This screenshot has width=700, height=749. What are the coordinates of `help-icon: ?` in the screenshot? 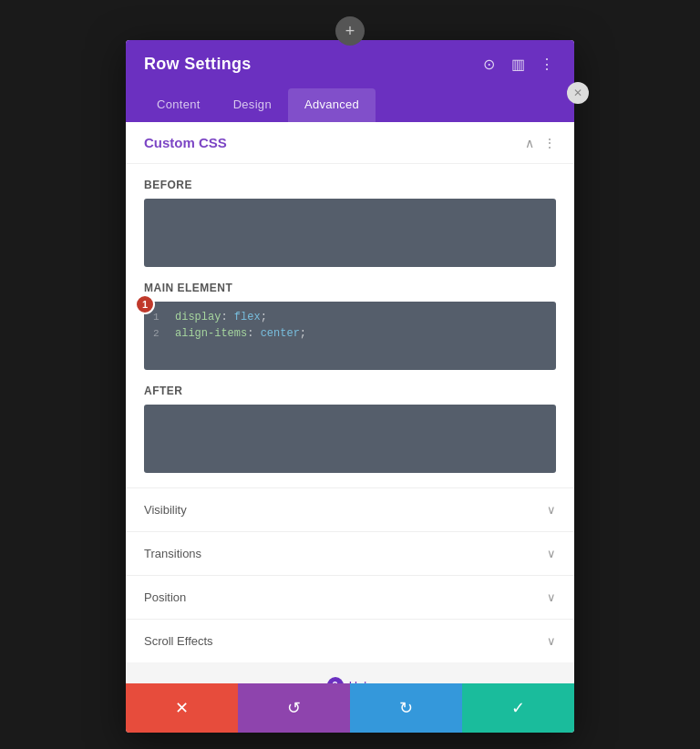 It's located at (335, 680).